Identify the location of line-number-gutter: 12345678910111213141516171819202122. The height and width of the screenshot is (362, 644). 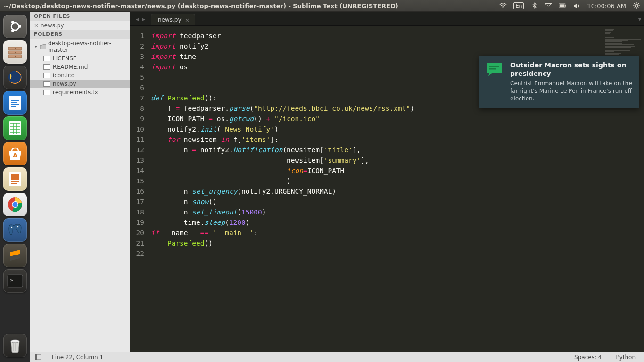
(140, 189).